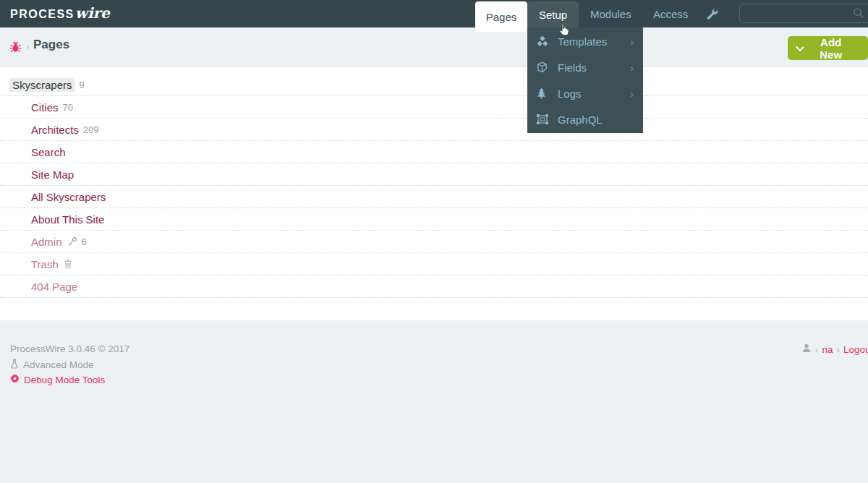 The height and width of the screenshot is (483, 868). What do you see at coordinates (585, 119) in the screenshot?
I see `menu-item-graphql: GraphQL` at bounding box center [585, 119].